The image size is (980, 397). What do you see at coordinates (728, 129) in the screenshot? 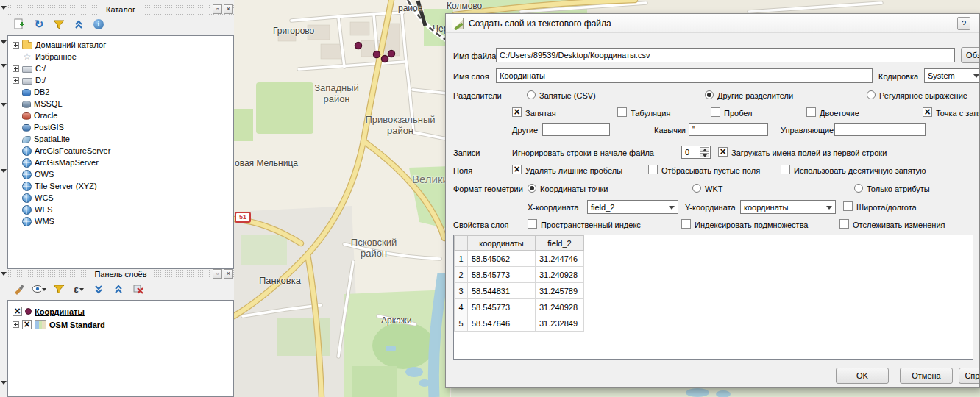
I see `quote-input: "` at bounding box center [728, 129].